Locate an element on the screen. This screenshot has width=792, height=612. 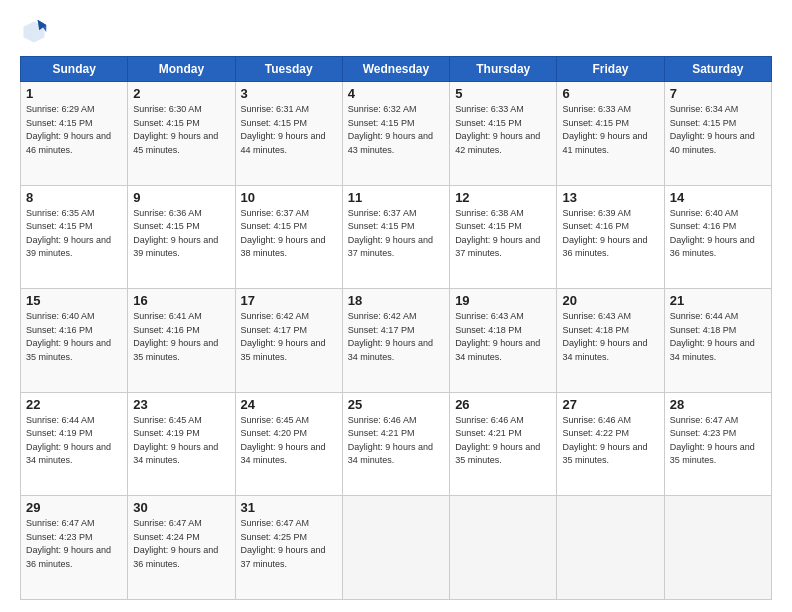
calendar-cell: 10 Sunrise: 6:37 AMSunset: 4:15 PMDaylig… is located at coordinates (288, 237).